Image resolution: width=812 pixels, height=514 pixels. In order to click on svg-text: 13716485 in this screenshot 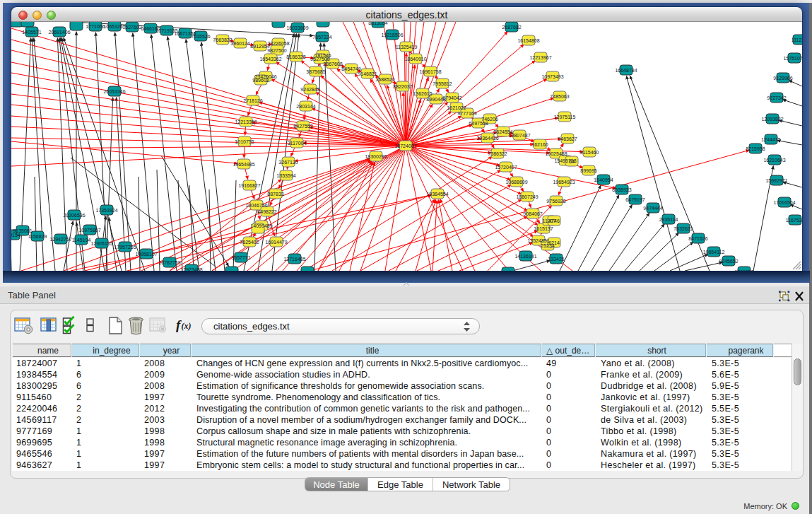, I will do `click(294, 259)`.